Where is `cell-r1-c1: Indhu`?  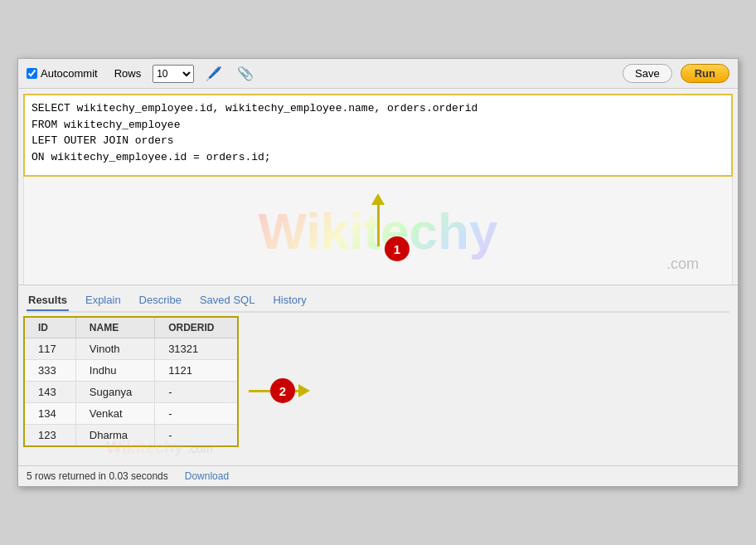
cell-r1-c1: Indhu is located at coordinates (114, 371).